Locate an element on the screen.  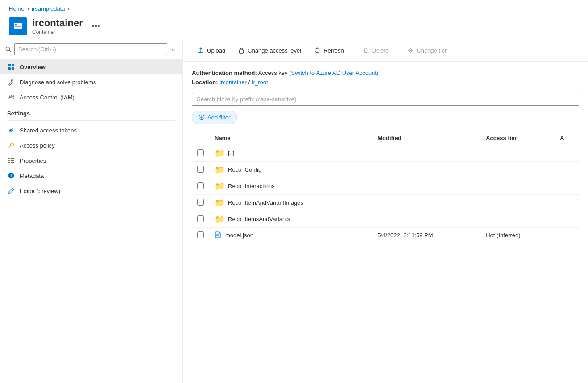
row-name: Reco_ItemsAndVariants is located at coordinates (259, 219).